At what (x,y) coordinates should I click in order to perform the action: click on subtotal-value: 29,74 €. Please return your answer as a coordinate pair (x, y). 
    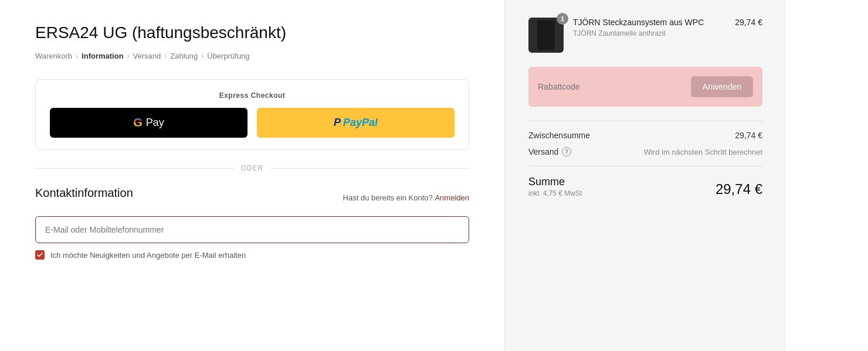
    Looking at the image, I should click on (748, 135).